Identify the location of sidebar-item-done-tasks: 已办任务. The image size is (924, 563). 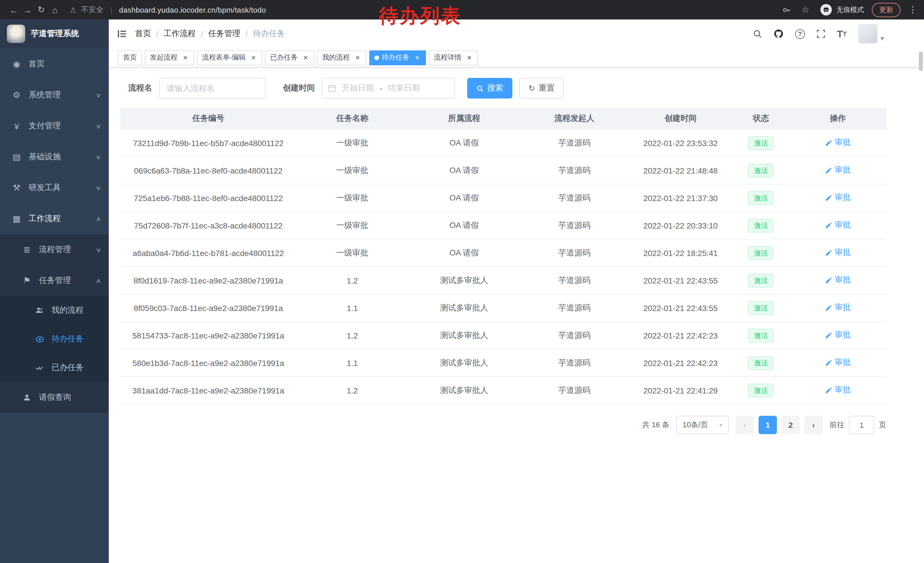
(54, 368).